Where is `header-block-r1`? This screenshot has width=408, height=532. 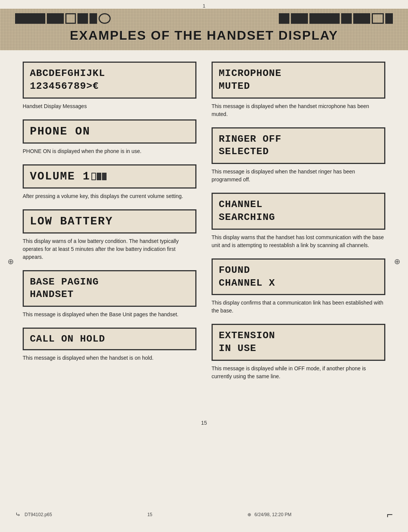 header-block-r1 is located at coordinates (284, 19).